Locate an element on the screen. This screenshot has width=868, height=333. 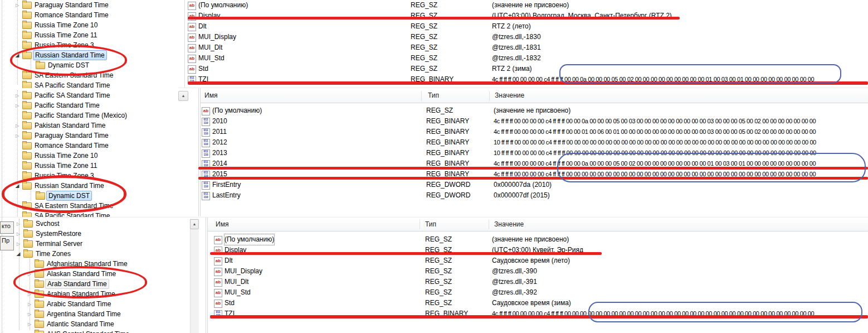
value-name: Display is located at coordinates (209, 16).